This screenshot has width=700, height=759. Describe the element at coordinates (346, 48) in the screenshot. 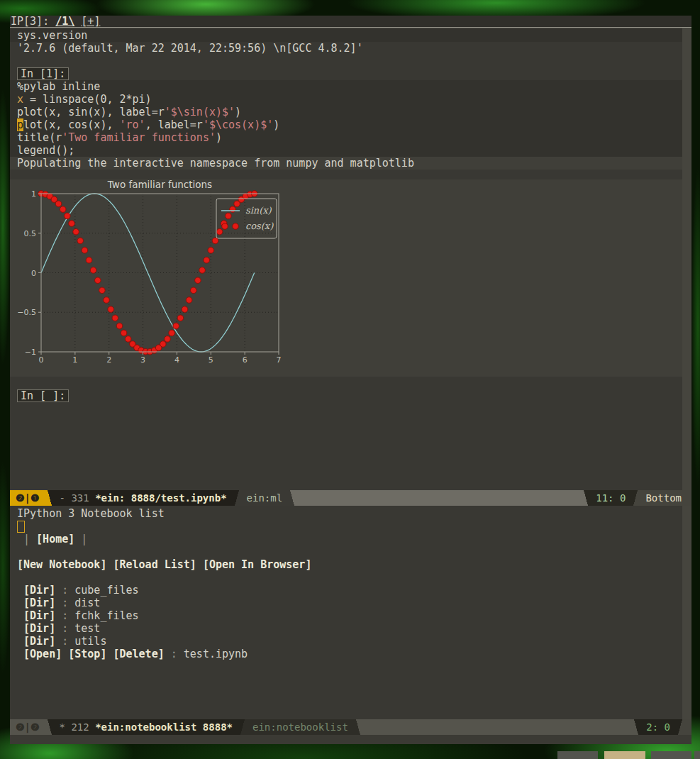

I see `output-line: '2.7.6 (default, Mar 22 2014, 22:59:56) …` at that location.